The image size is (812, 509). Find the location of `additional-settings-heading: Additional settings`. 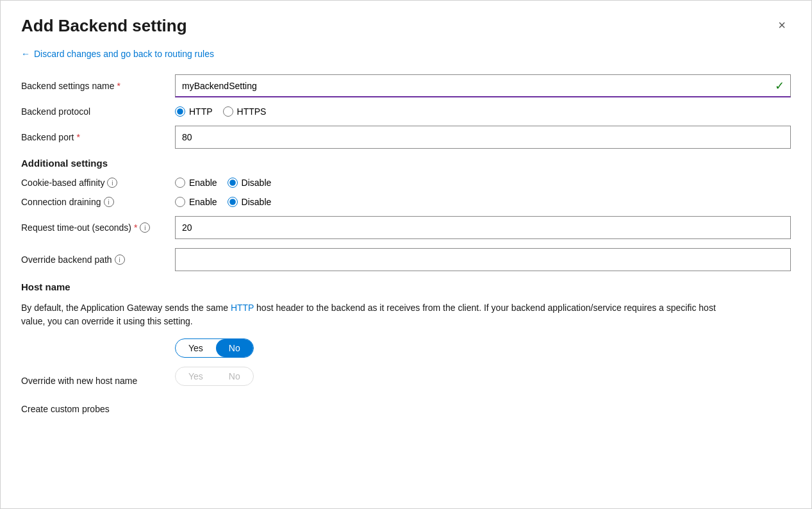

additional-settings-heading: Additional settings is located at coordinates (406, 163).